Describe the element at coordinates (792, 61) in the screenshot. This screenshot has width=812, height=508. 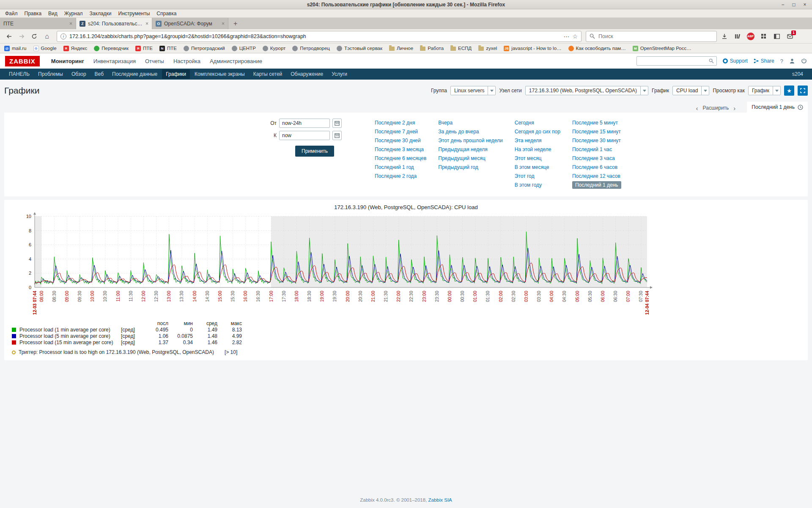
I see `profile-button` at that location.